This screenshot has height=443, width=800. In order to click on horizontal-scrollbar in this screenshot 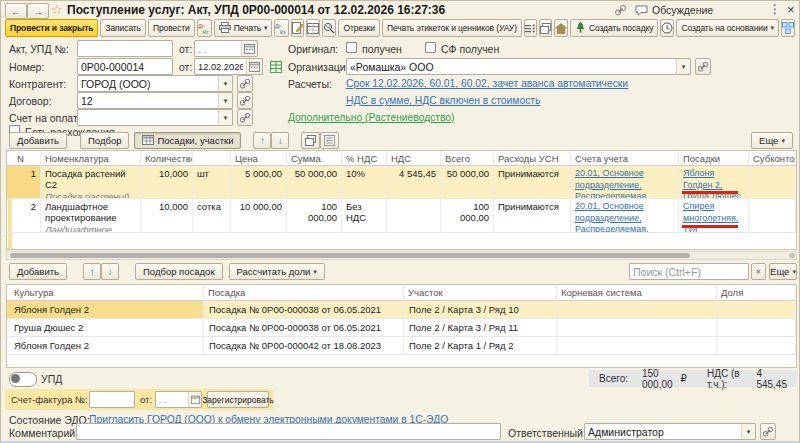, I will do `click(402, 256)`.